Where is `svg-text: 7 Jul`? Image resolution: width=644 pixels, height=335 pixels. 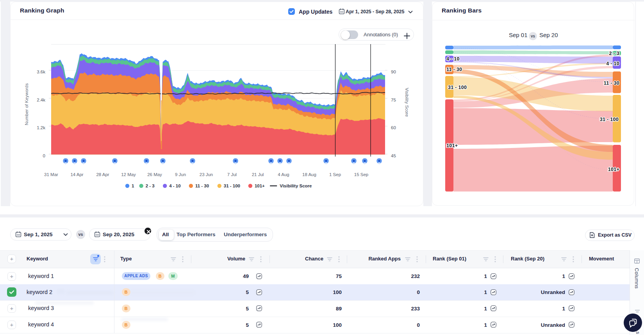
svg-text: 7 Jul is located at coordinates (232, 175).